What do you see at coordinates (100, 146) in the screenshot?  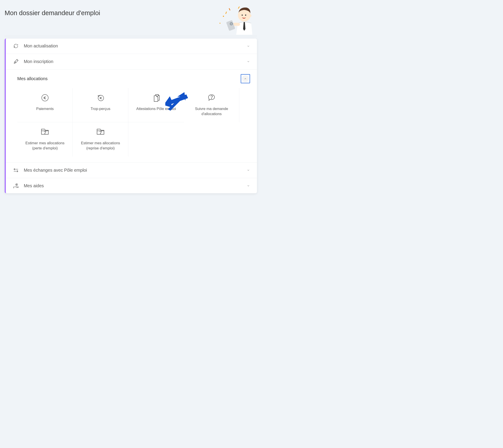 I see `tile-label: Estimer mes allocations (reprise d'emplo…` at bounding box center [100, 146].